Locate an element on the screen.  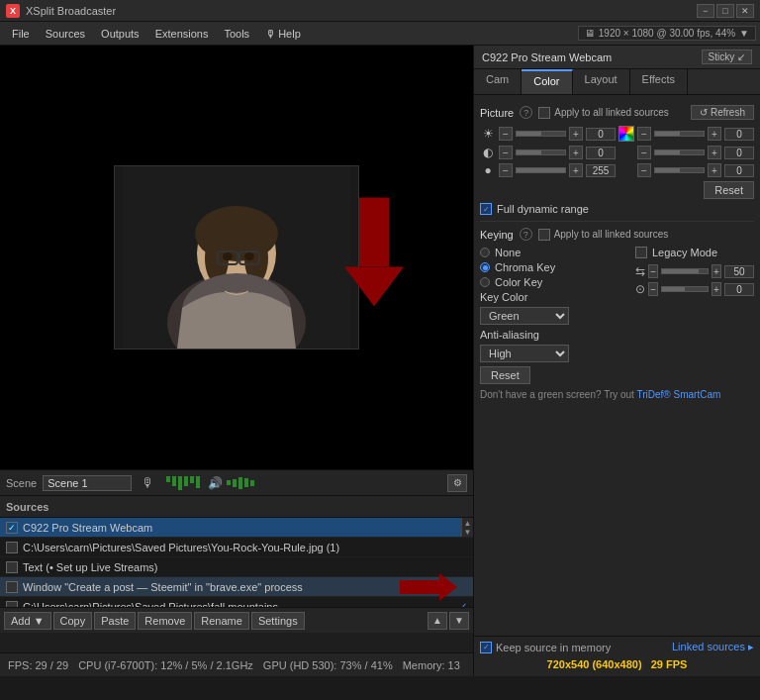
settings-source-button: Settings is located at coordinates (278, 621).